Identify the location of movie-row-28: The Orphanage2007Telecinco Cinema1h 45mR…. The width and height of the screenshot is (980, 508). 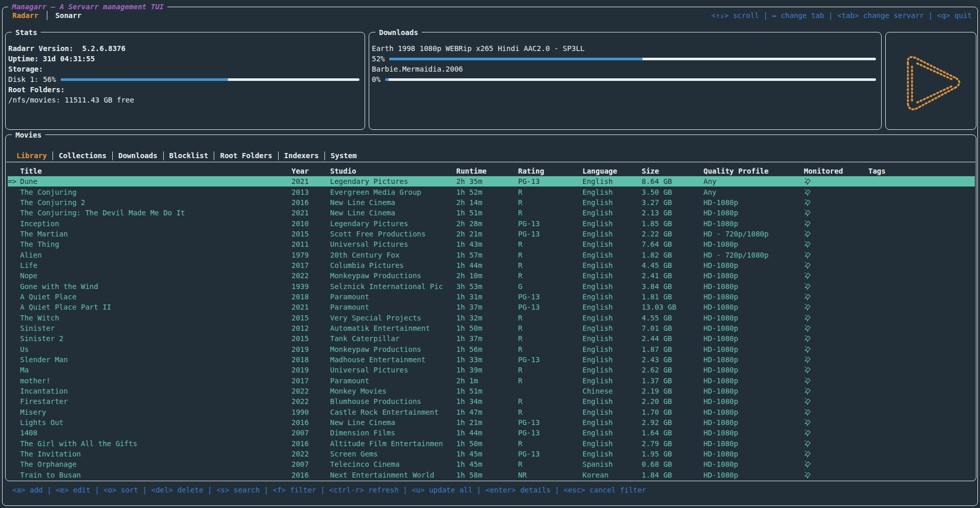
(491, 464).